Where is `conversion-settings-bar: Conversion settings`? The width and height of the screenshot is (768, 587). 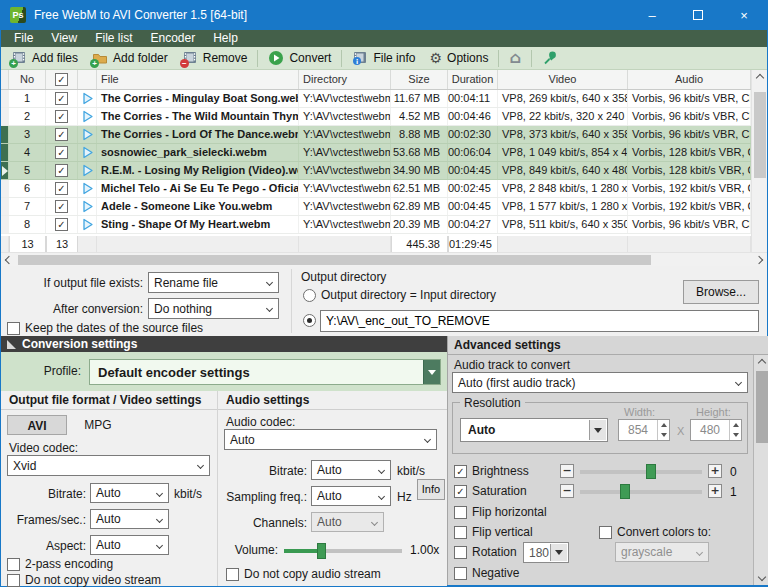
conversion-settings-bar: Conversion settings is located at coordinates (224, 344).